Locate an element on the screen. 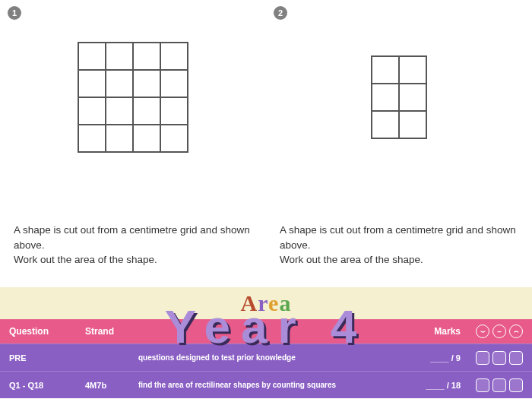 This screenshot has width=532, height=399. grid-2x3 is located at coordinates (399, 97).